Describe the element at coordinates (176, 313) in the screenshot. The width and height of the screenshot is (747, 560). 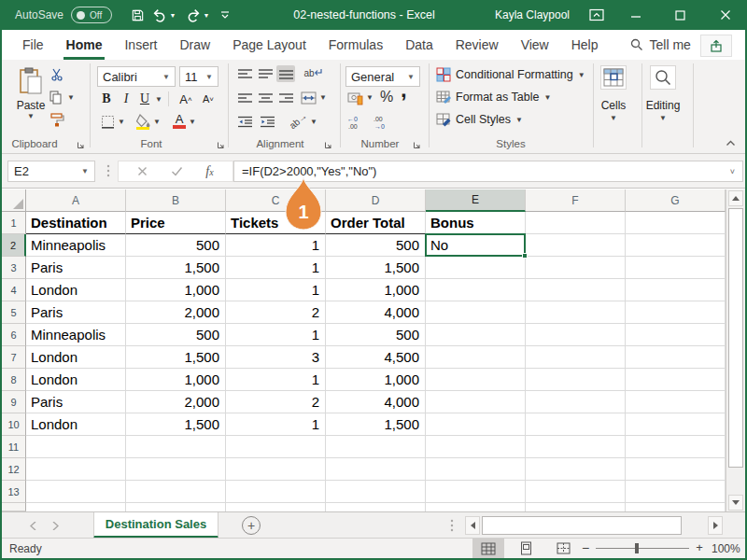
I see `cell-B5: 2,000` at that location.